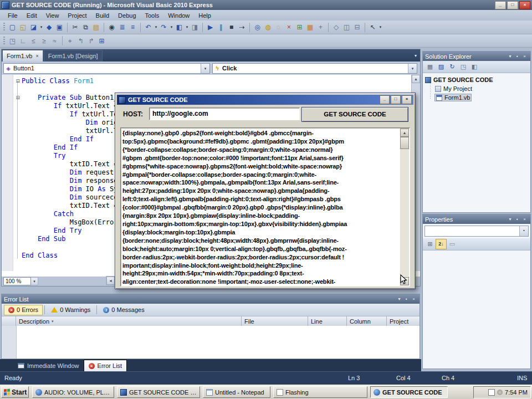 This screenshot has width=532, height=399. What do you see at coordinates (9, 321) in the screenshot?
I see `column-header-blank` at bounding box center [9, 321].